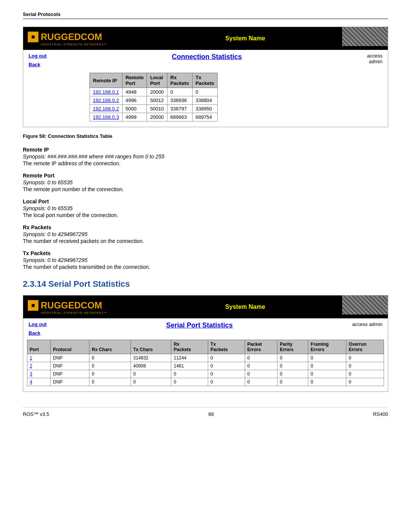 The image size is (411, 532). What do you see at coordinates (368, 324) in the screenshot?
I see `serial-access-info: access admin` at bounding box center [368, 324].